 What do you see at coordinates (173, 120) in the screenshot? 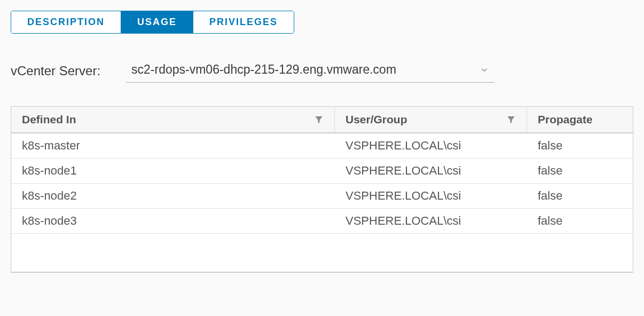
I see `column-header-defined-in: Defined In` at bounding box center [173, 120].